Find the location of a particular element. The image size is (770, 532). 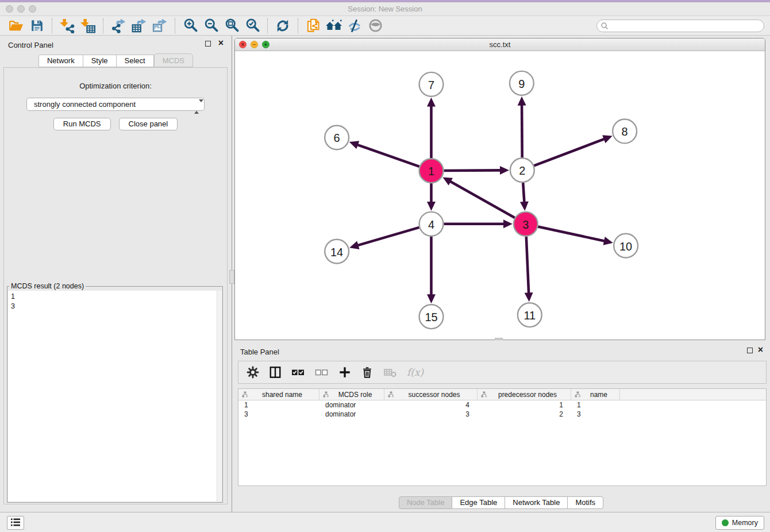

graph-node-label: 10 is located at coordinates (626, 246).